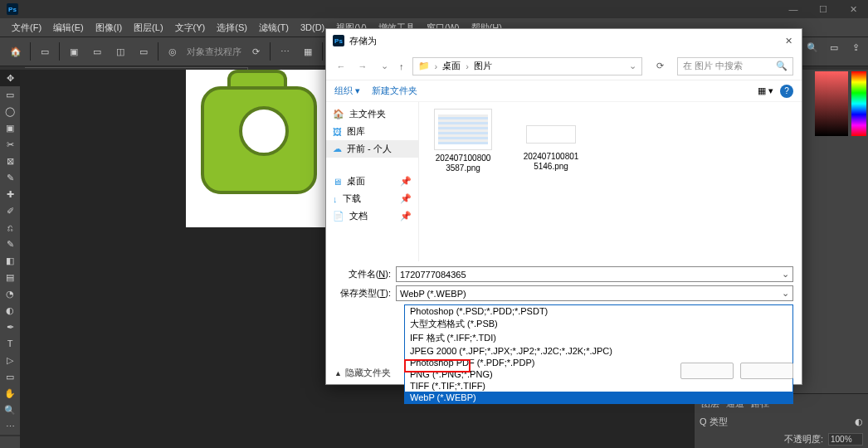 The image size is (868, 448). I want to click on dialog-close-button: ✕, so click(788, 41).